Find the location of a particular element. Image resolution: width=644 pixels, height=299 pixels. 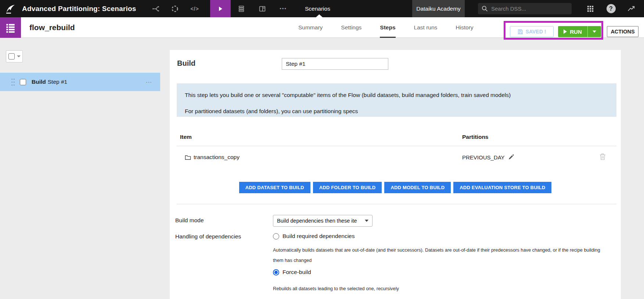

folder-icon is located at coordinates (188, 157).